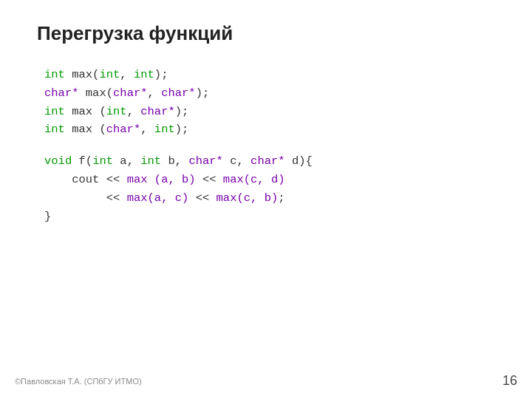 Image resolution: width=532 pixels, height=399 pixels. I want to click on kw-int-6: int, so click(55, 129).